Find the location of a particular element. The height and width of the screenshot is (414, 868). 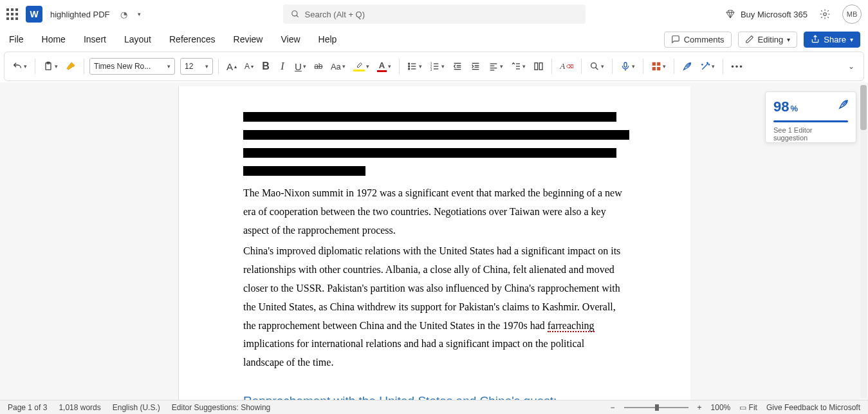

clear-formatting-button: A⌫ is located at coordinates (566, 66).